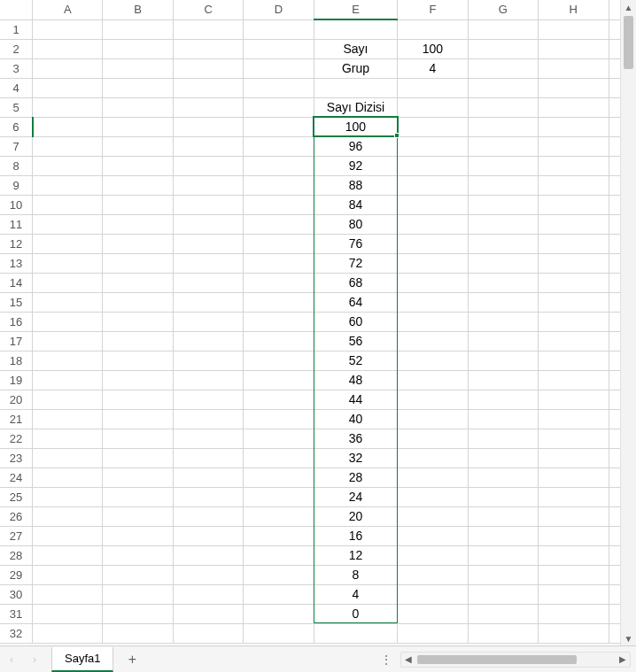 This screenshot has height=672, width=636. I want to click on cell-E27: 16, so click(355, 536).